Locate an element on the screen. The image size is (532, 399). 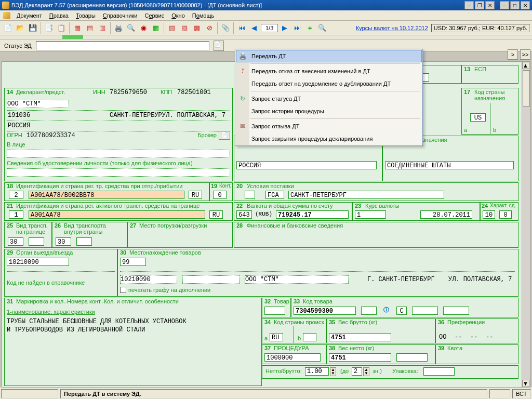
g26-v: 30 is located at coordinates (63, 242).